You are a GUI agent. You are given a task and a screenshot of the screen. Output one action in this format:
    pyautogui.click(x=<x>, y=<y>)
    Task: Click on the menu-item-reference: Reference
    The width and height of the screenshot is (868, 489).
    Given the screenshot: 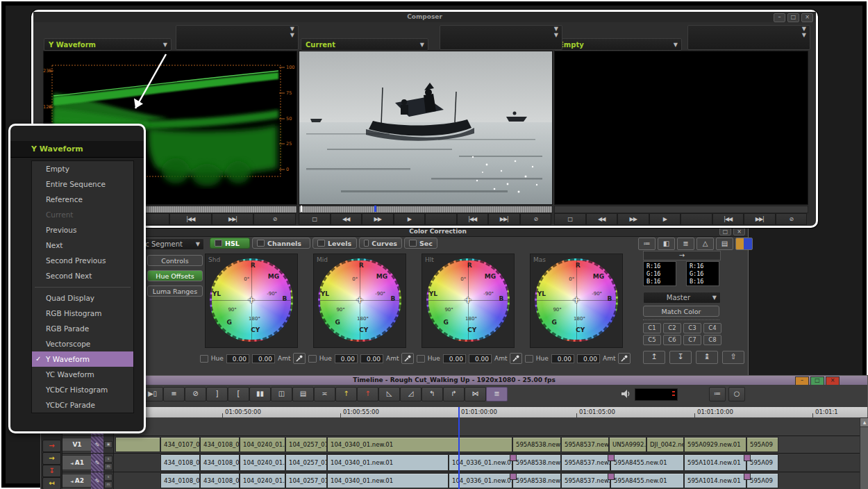 What is the action you would take?
    pyautogui.click(x=83, y=199)
    